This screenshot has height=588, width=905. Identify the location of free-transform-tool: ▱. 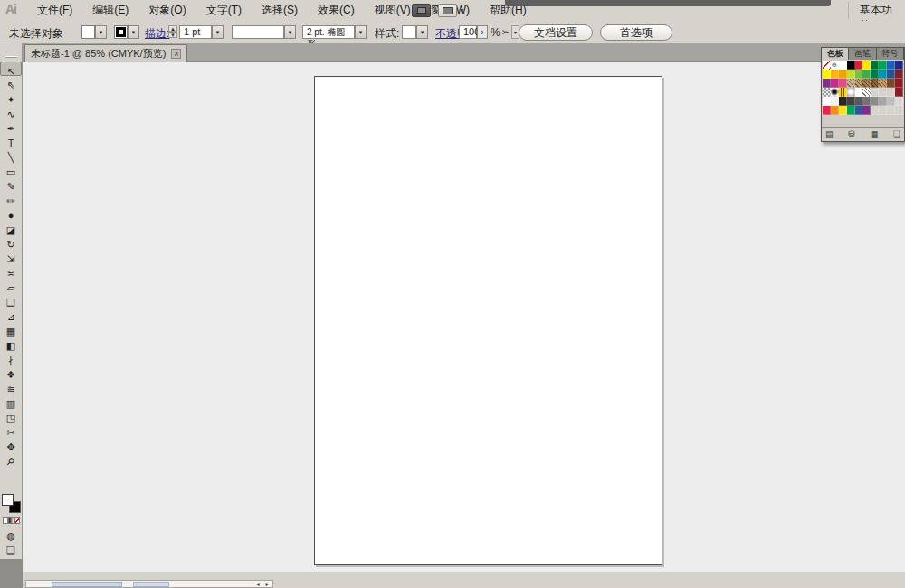
(11, 286).